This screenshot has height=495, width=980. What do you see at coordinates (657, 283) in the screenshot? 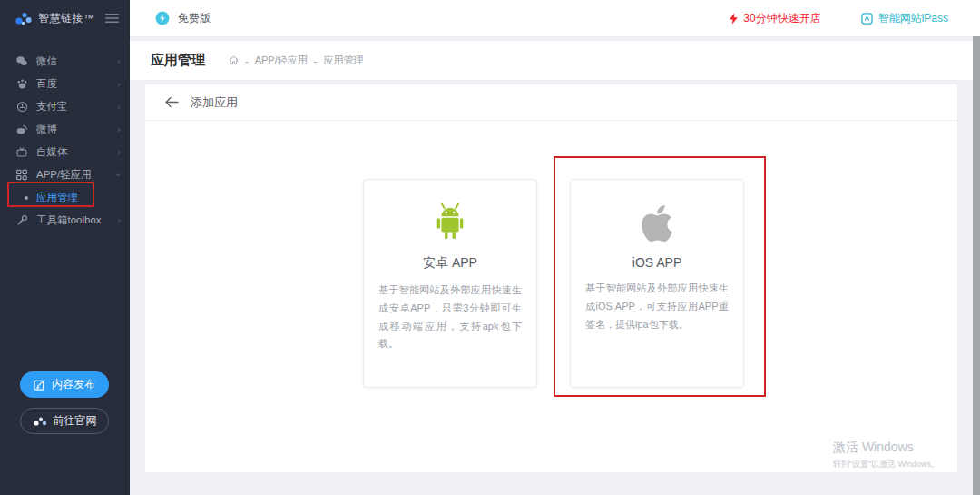
I see `ios-app-card: iOS APP 基于智能网站及外部应用快速生成iOS APP，可支持应用APP重…` at bounding box center [657, 283].